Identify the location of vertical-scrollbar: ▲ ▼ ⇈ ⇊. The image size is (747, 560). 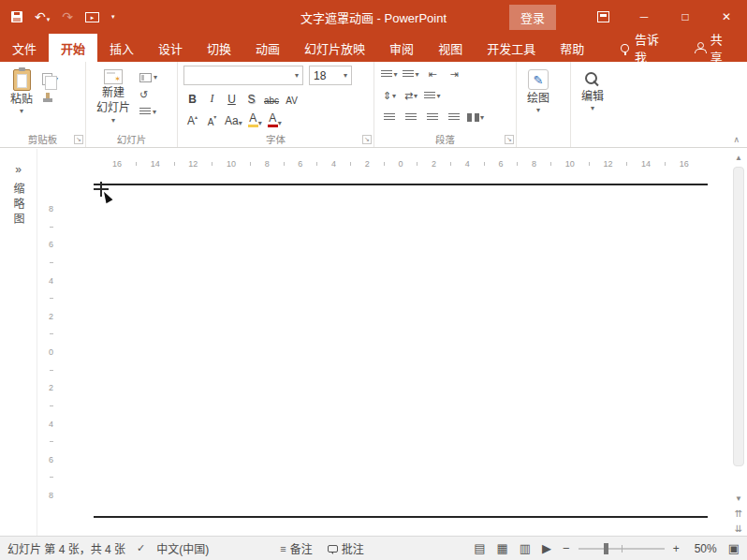
(739, 343).